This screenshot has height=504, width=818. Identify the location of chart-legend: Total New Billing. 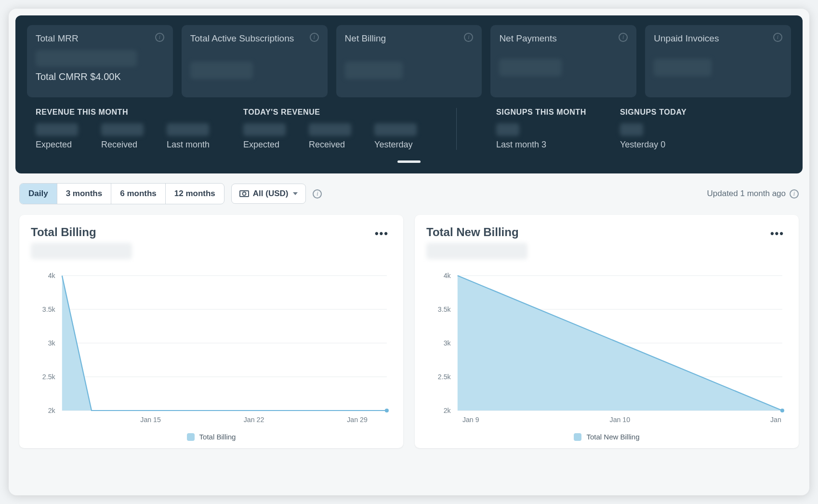
(607, 437).